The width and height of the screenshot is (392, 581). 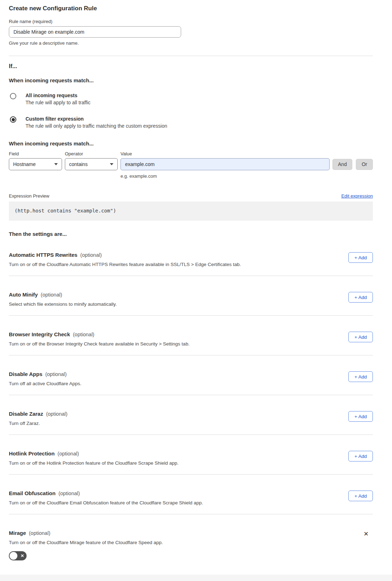 What do you see at coordinates (96, 126) in the screenshot?
I see `radio-option-description: The rule will only apply to traffic matc…` at bounding box center [96, 126].